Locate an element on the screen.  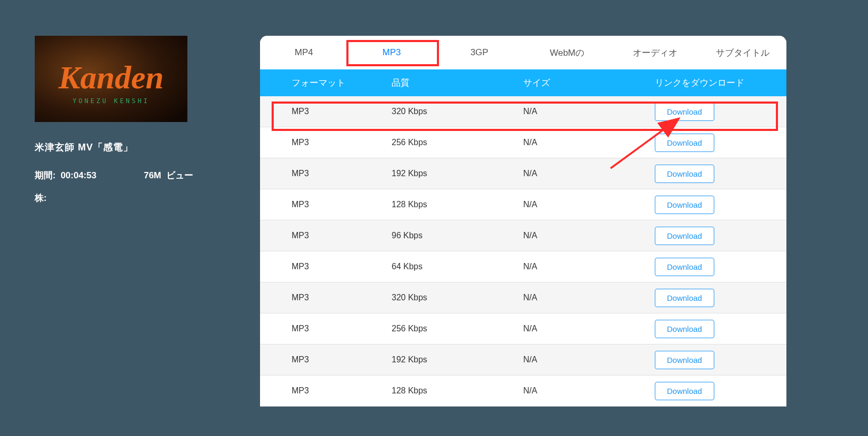
svg-text: Kanden is located at coordinates (111, 77).